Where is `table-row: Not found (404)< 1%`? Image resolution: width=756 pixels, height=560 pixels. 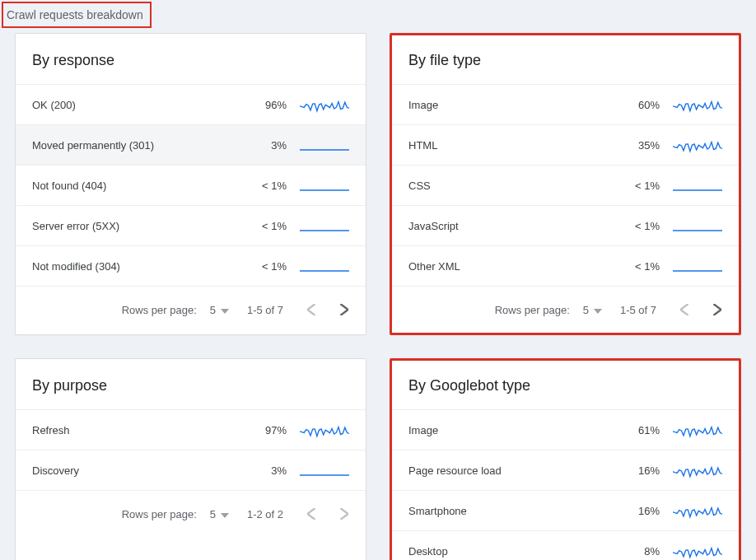 table-row: Not found (404)< 1% is located at coordinates (191, 184).